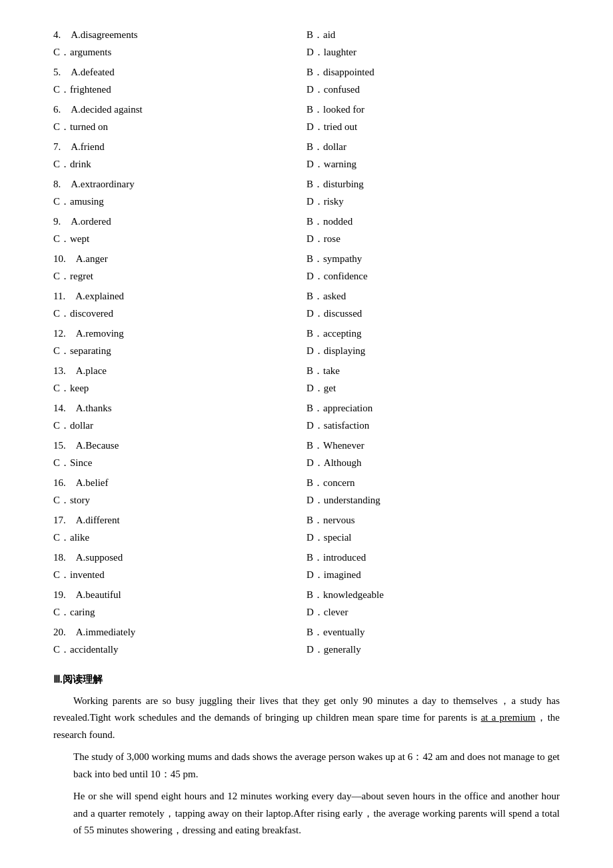 Image resolution: width=613 pixels, height=868 pixels. Describe the element at coordinates (180, 371) in the screenshot. I see `question-a: 13. A.place` at that location.